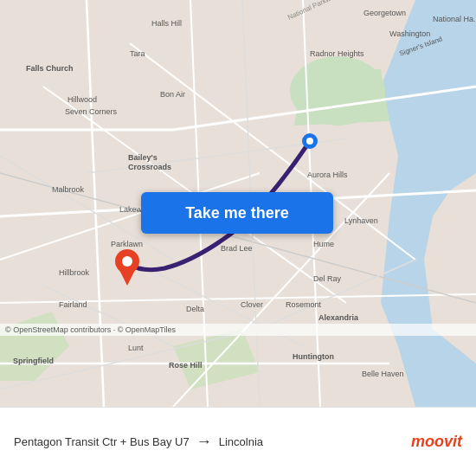 The image size is (476, 476). What do you see at coordinates (339, 318) in the screenshot?
I see `svg-text: Alexandria` at bounding box center [339, 318].